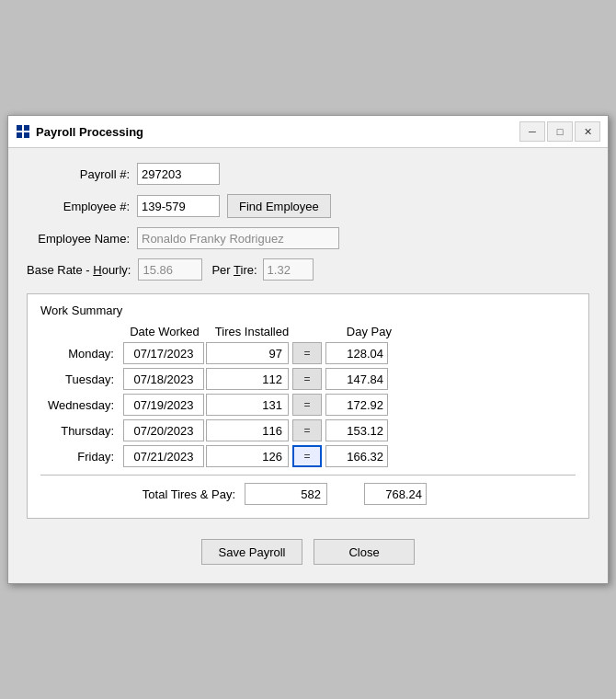  What do you see at coordinates (307, 405) in the screenshot?
I see `wednesday-eq-button: =` at bounding box center [307, 405].